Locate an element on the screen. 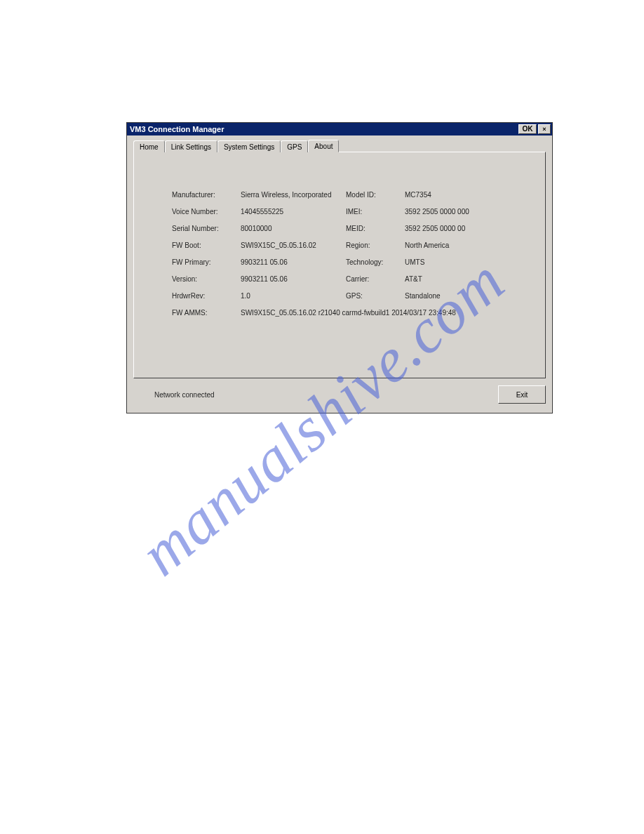 Image resolution: width=644 pixels, height=834 pixels. tab-link-settings: Link Settings is located at coordinates (191, 146).